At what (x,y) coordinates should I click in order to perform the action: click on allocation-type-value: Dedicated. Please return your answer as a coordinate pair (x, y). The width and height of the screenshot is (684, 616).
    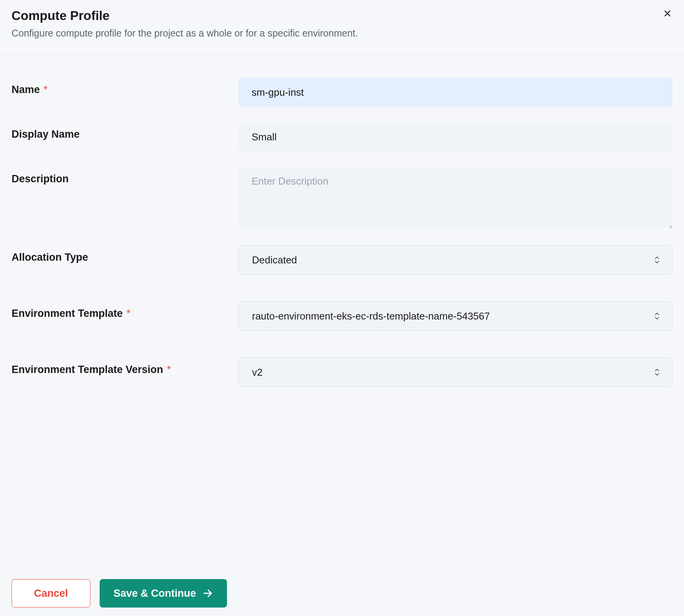
    Looking at the image, I should click on (275, 260).